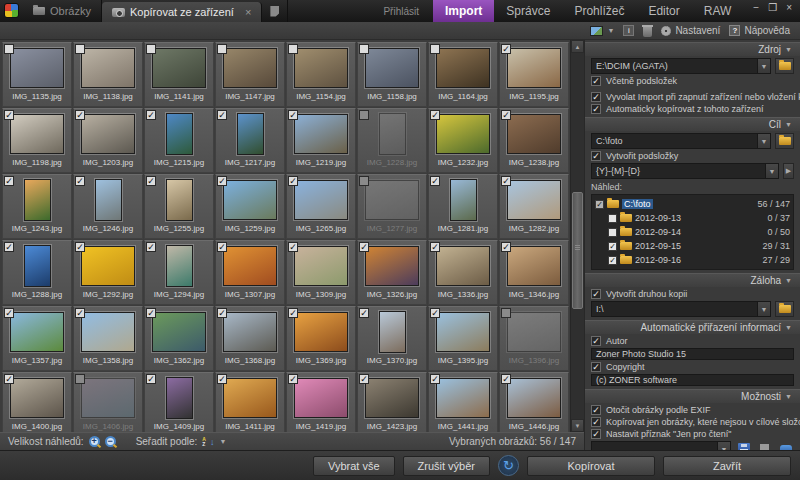  I want to click on thumbnail-cell: ✓IMG_1198.jpg, so click(37, 140).